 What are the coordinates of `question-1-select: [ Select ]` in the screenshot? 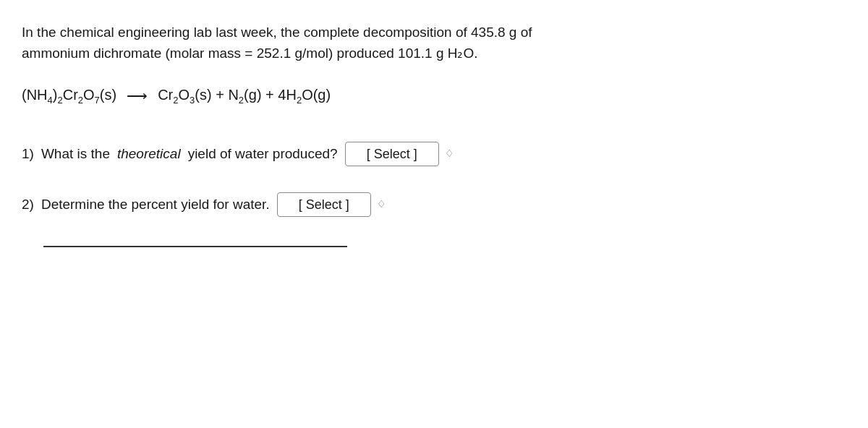 It's located at (392, 154).